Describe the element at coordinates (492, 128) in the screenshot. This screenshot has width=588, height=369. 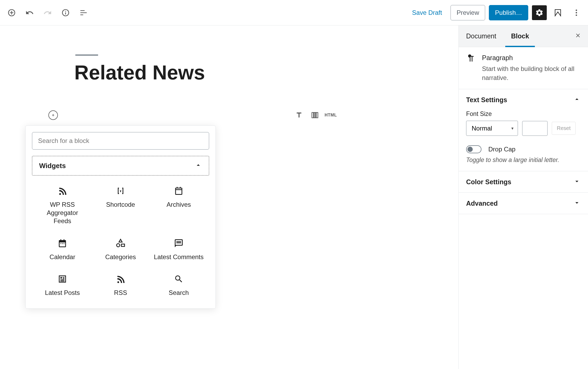
I see `font-size-select: Normal` at that location.